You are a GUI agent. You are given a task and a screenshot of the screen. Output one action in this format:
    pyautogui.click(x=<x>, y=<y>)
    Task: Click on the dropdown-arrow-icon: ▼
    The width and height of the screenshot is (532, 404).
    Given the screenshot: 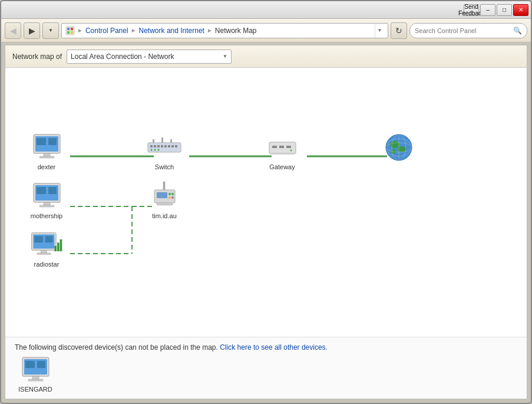 What is the action you would take?
    pyautogui.click(x=225, y=57)
    